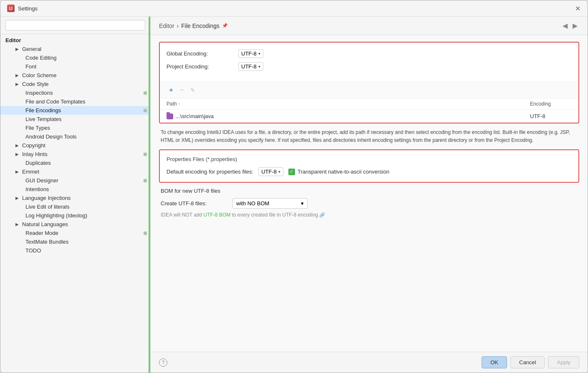 The height and width of the screenshot is (373, 588). I want to click on encoding-description: To change encoding IntelliJ IDEA uses fo…, so click(369, 136).